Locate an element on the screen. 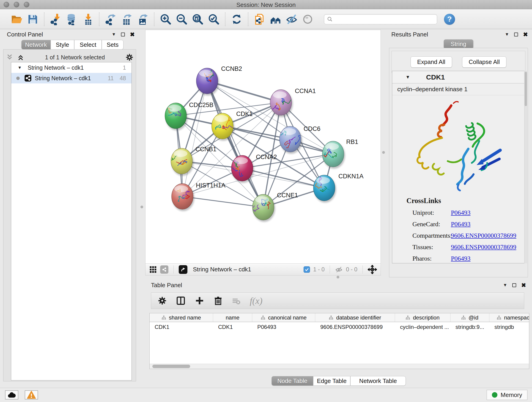  export-image-button is located at coordinates (143, 19).